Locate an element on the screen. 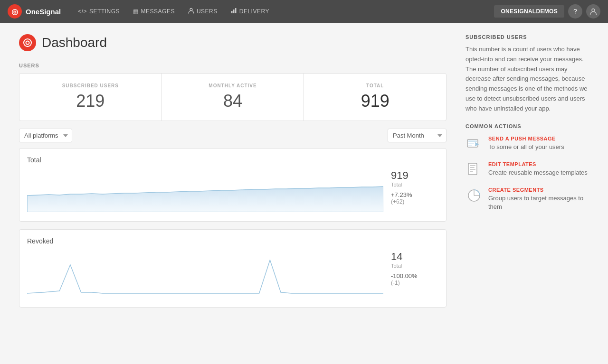 This screenshot has height=364, width=608. stat-total-value: 919 is located at coordinates (375, 101).